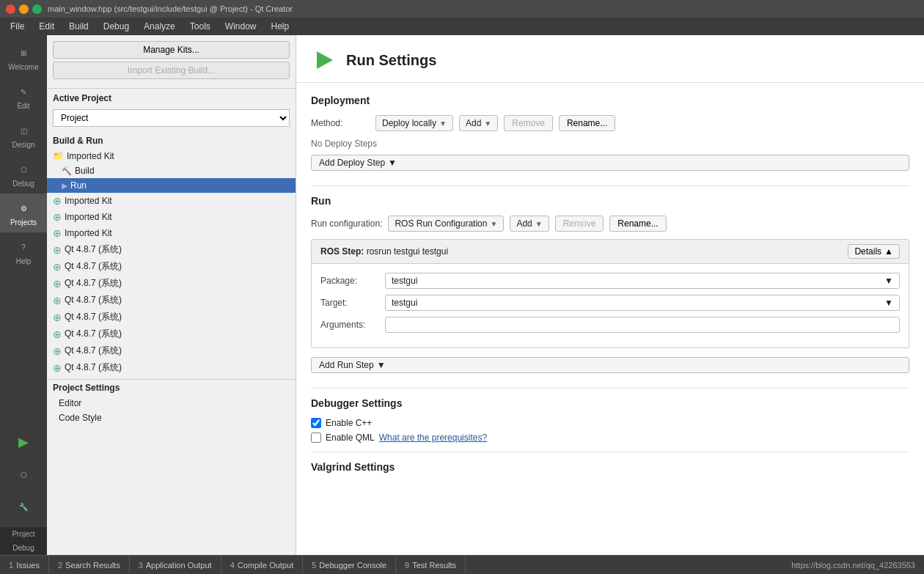 This screenshot has height=574, width=924. I want to click on menu-analyze: Analyze, so click(160, 26).